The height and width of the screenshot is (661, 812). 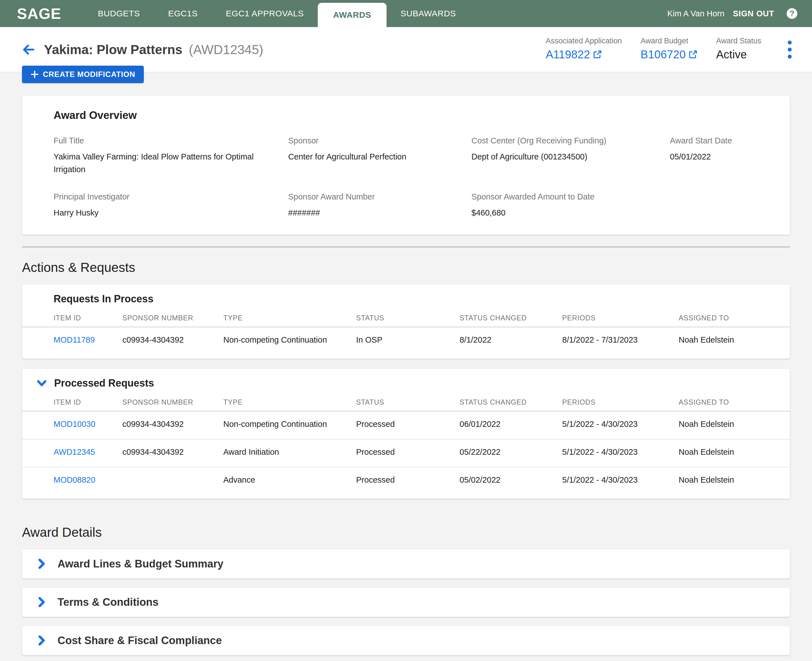 What do you see at coordinates (226, 49) in the screenshot?
I see `award-id: (AWD12345)` at bounding box center [226, 49].